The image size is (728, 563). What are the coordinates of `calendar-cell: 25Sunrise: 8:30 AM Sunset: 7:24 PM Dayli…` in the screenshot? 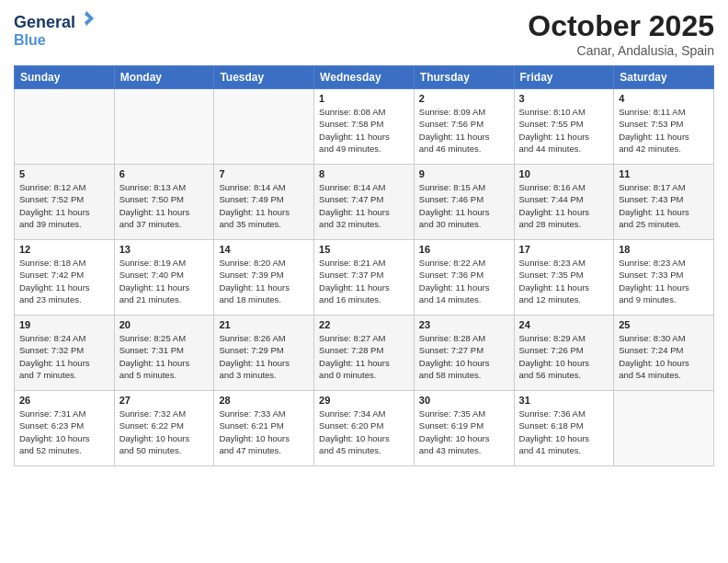 It's located at (664, 353).